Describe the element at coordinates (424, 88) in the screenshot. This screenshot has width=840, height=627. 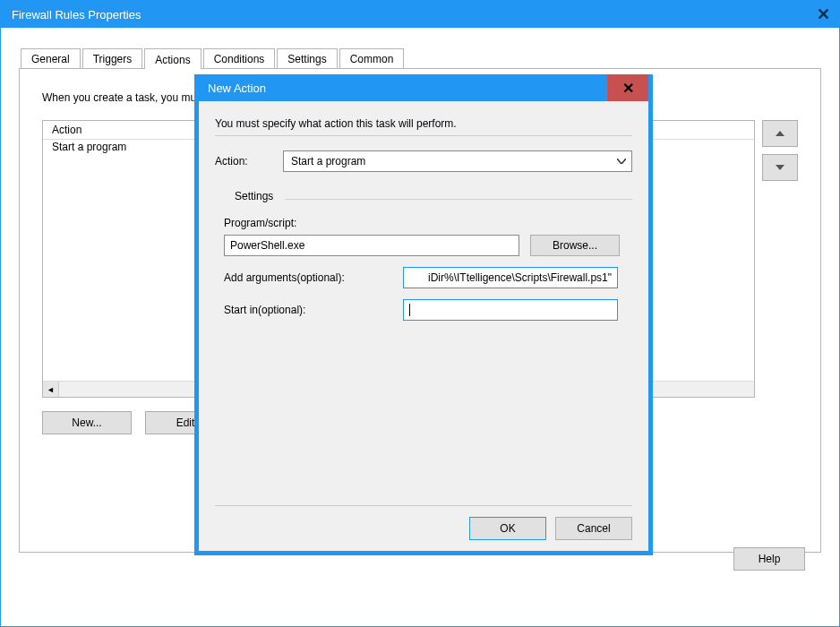
I see `modal-titlebar: New Action ✕` at that location.